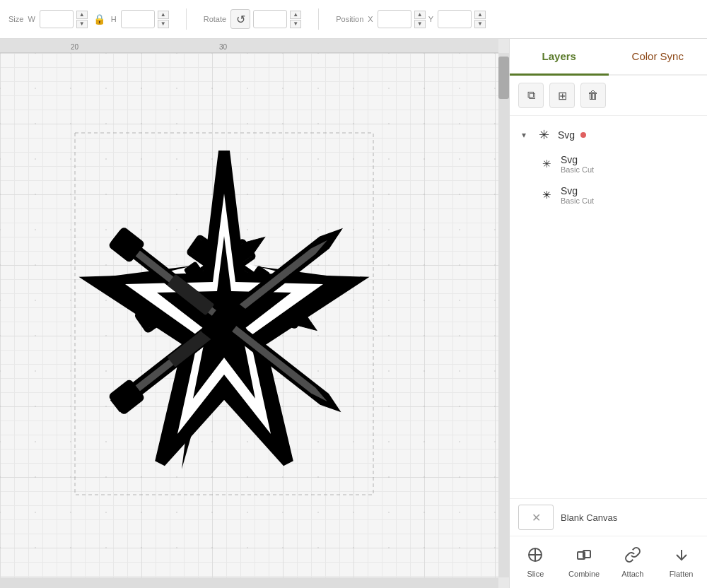 The height and width of the screenshot is (588, 707). I want to click on ruler-top: 20 30, so click(249, 46).